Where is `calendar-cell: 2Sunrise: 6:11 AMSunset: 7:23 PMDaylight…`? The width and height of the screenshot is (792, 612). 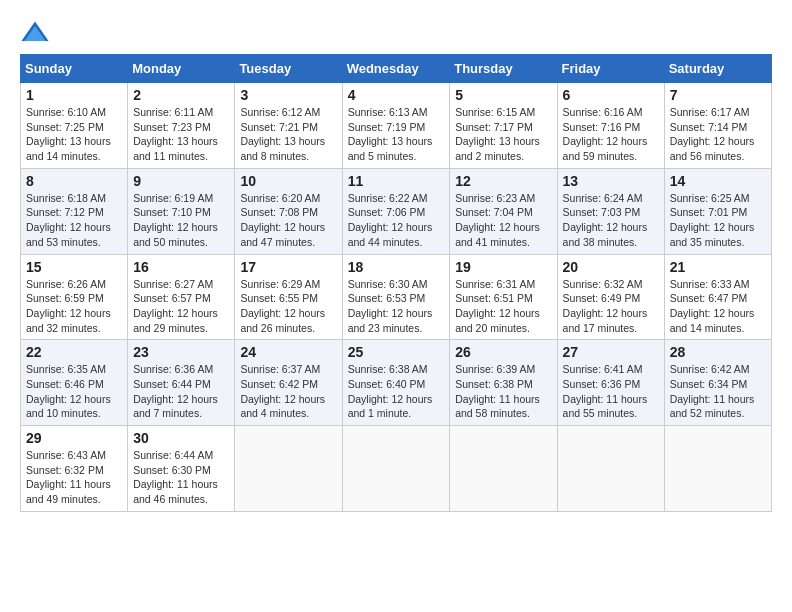 calendar-cell: 2Sunrise: 6:11 AMSunset: 7:23 PMDaylight… is located at coordinates (182, 126).